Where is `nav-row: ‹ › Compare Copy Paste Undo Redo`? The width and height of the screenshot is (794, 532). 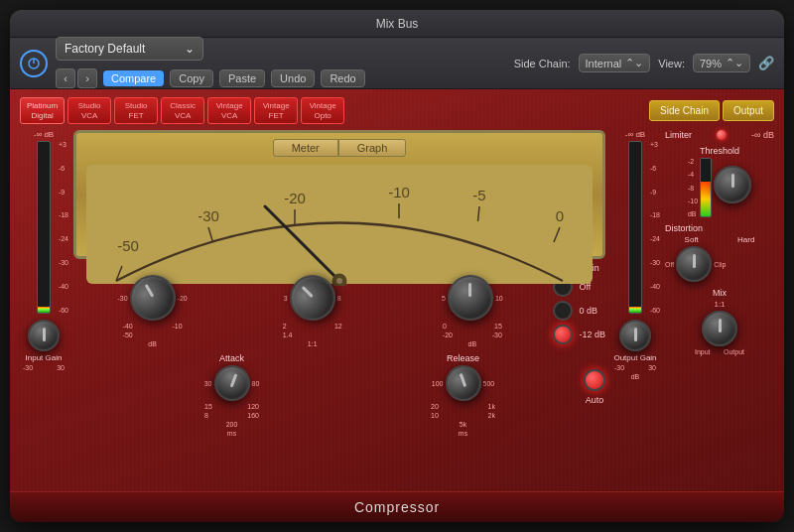
nav-row: ‹ › Compare Copy Paste Undo Redo is located at coordinates (210, 78).